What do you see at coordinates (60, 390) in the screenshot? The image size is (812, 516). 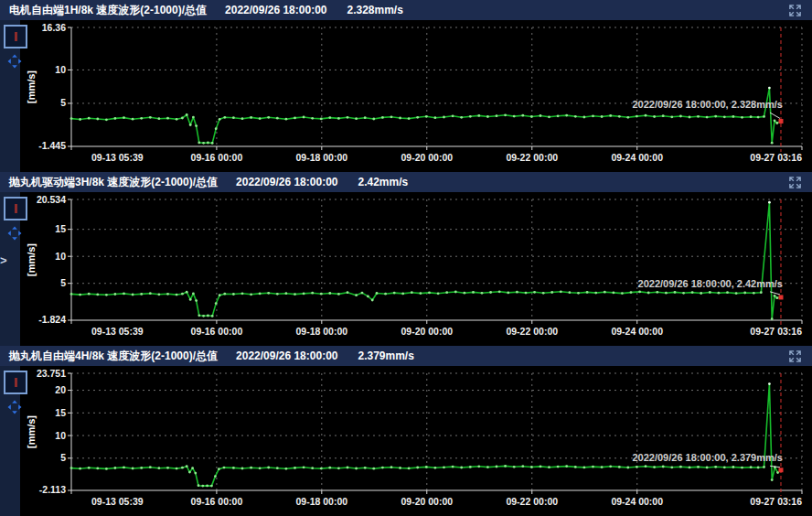 I see `y-tick-label: 20` at bounding box center [60, 390].